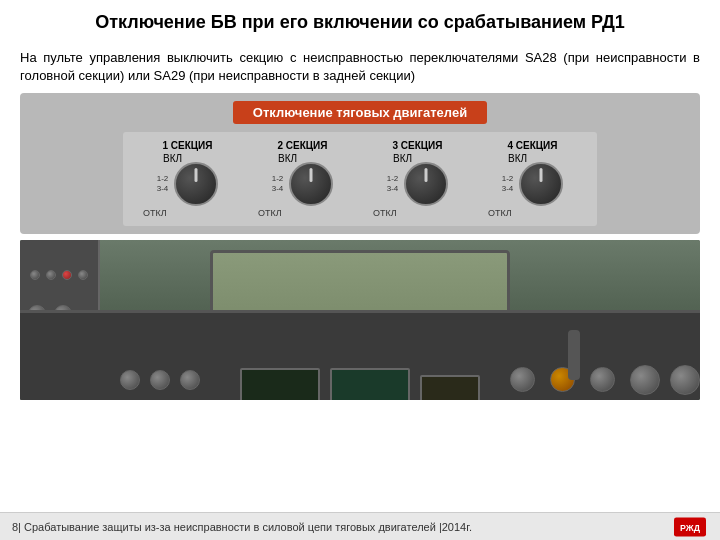 The height and width of the screenshot is (540, 720). What do you see at coordinates (385, 213) in the screenshot?
I see `section-3-otkl: ОТКЛ` at bounding box center [385, 213].